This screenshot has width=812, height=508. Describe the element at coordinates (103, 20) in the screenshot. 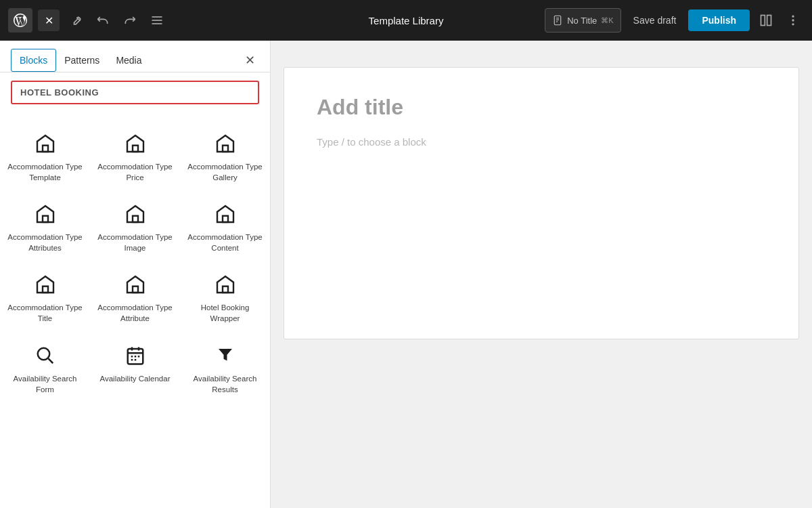

I see `undo-button` at that location.